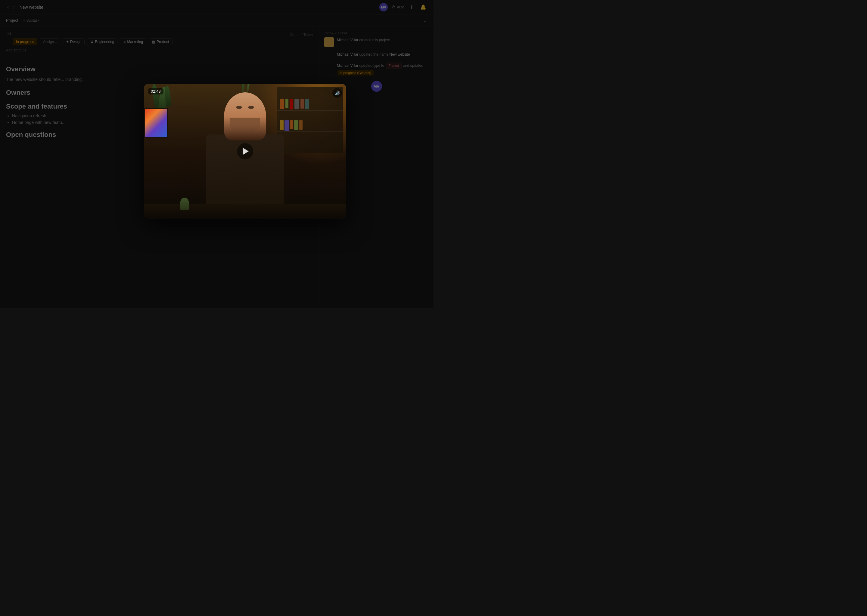  Describe the element at coordinates (337, 93) in the screenshot. I see `video-volume-button: 🔊` at that location.